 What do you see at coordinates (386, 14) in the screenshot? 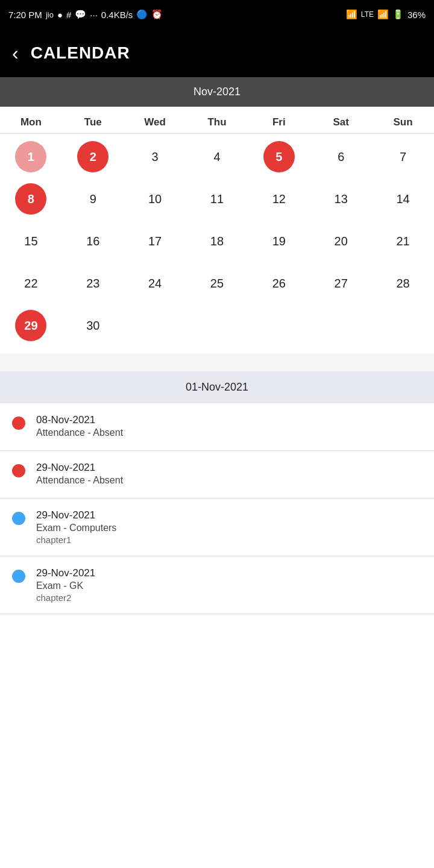
I see `status-right: 📶 LTE 📶 🔋 36%` at bounding box center [386, 14].